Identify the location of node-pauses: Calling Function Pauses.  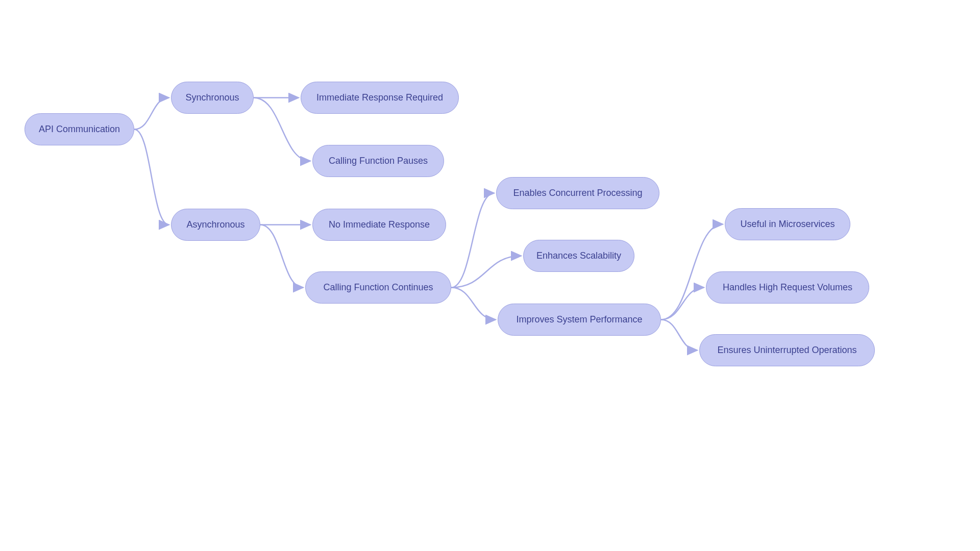
(378, 161).